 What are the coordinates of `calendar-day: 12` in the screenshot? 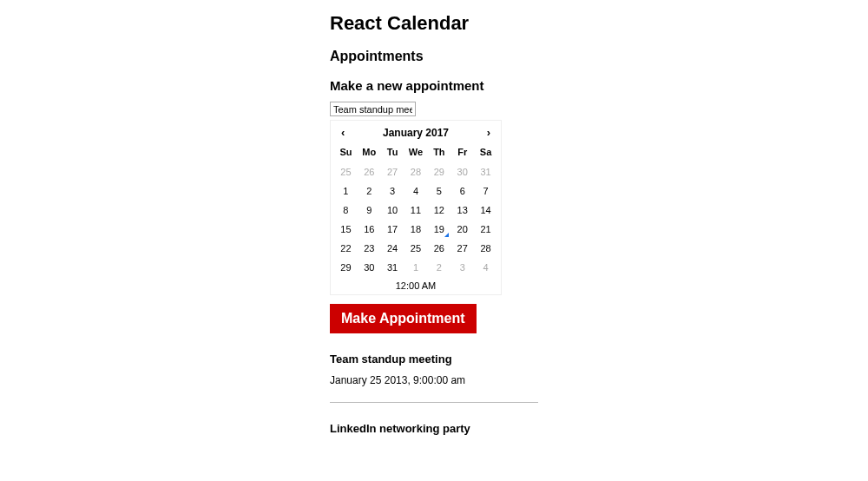 It's located at (439, 210).